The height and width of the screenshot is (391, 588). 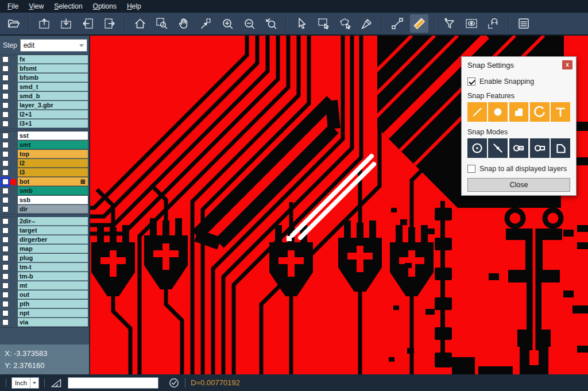 What do you see at coordinates (88, 24) in the screenshot?
I see `shift-left-icon` at bounding box center [88, 24].